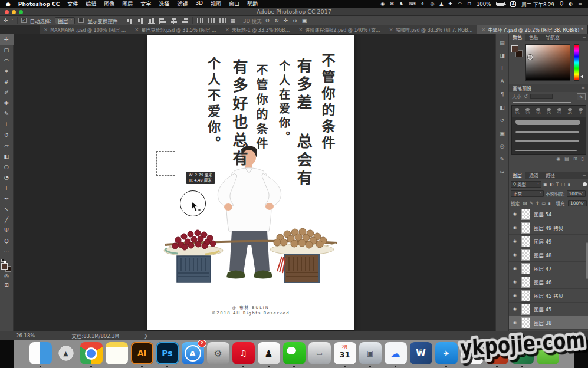  What do you see at coordinates (5, 267) in the screenshot?
I see `foreground-color-swatch` at bounding box center [5, 267].